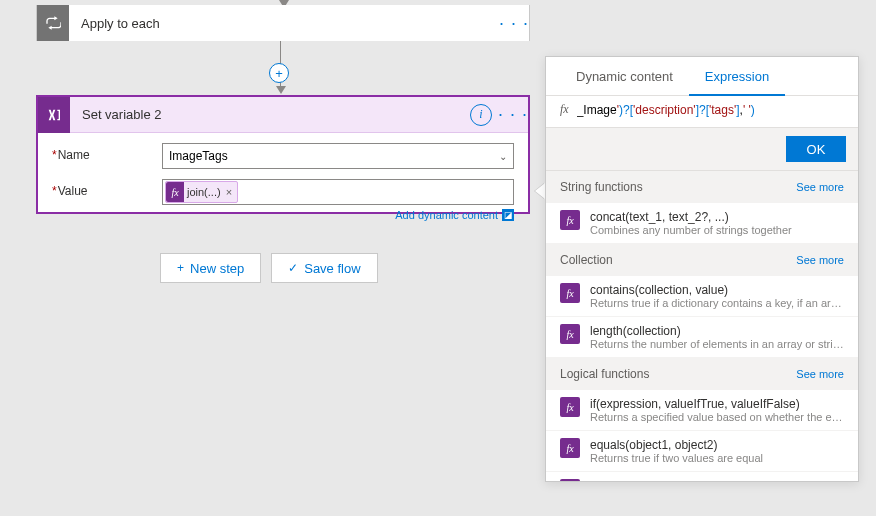  I want to click on field-label: *Value, so click(107, 188).